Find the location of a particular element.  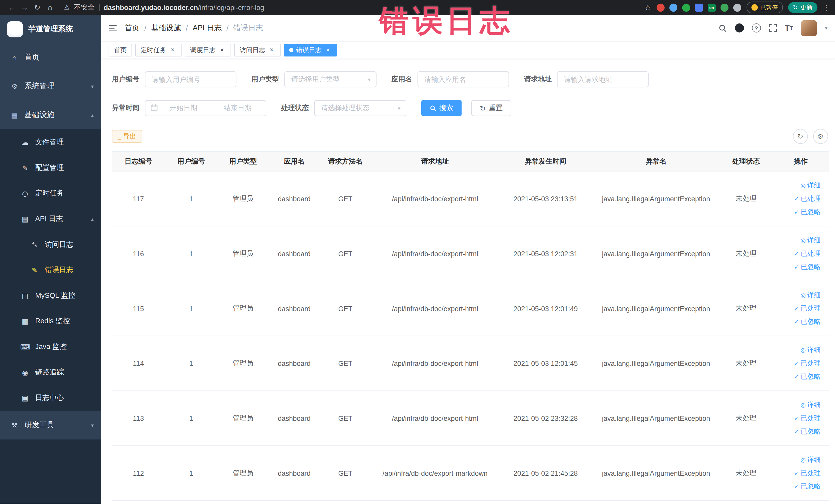

status-select: 请选择处理状态 ▾ is located at coordinates (360, 108).